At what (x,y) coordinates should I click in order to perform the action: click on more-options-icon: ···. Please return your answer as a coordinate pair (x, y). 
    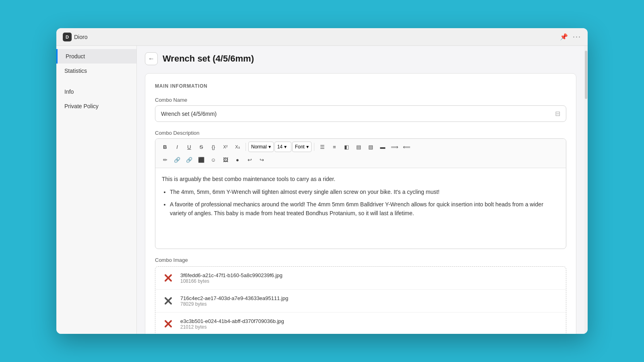
    Looking at the image, I should click on (577, 37).